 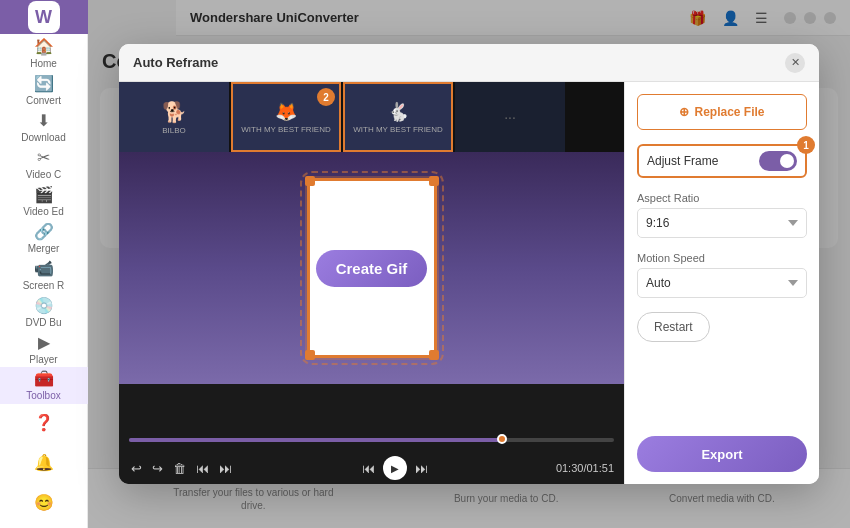 What do you see at coordinates (44, 158) in the screenshot?
I see `compress-icon: ✂` at bounding box center [44, 158].